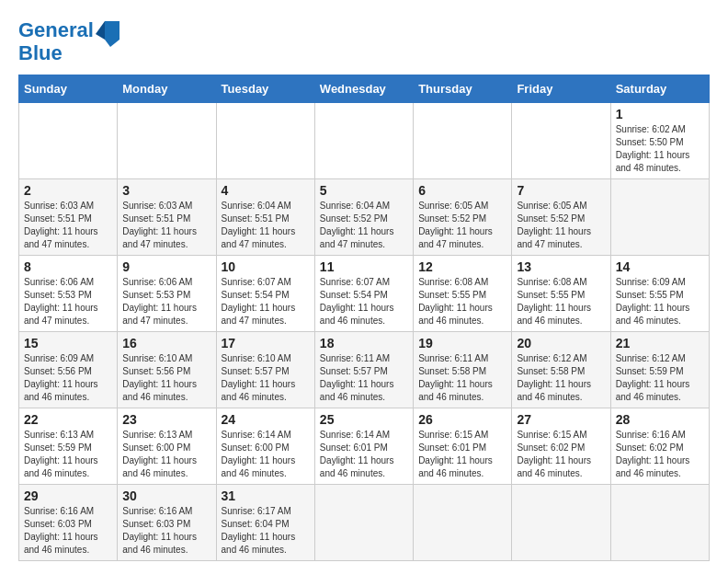 The height and width of the screenshot is (563, 728). What do you see at coordinates (56, 29) in the screenshot?
I see `logo-line1: General` at bounding box center [56, 29].